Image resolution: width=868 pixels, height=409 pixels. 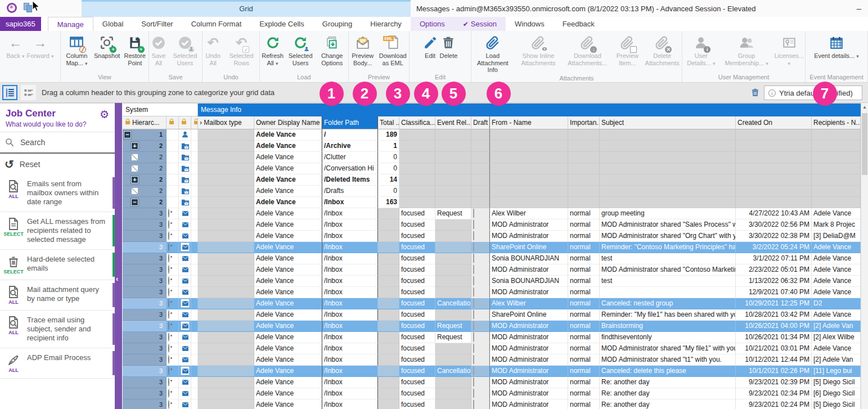 What do you see at coordinates (12, 8) in the screenshot?
I see `app-logo-icon` at bounding box center [12, 8].